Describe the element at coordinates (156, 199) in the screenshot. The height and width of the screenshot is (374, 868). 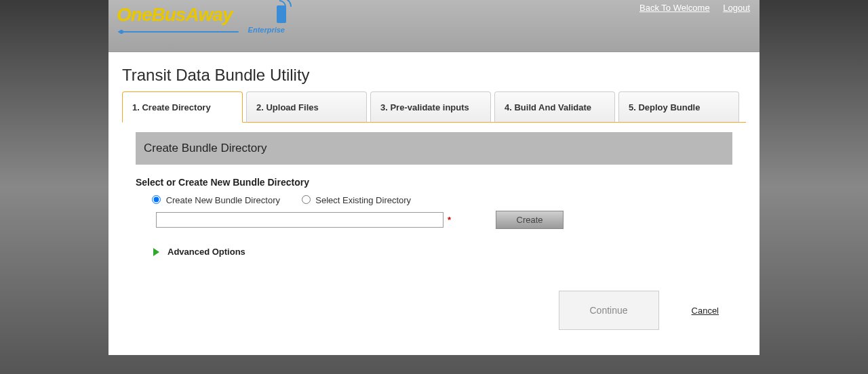
I see `radio-create-new-input` at that location.